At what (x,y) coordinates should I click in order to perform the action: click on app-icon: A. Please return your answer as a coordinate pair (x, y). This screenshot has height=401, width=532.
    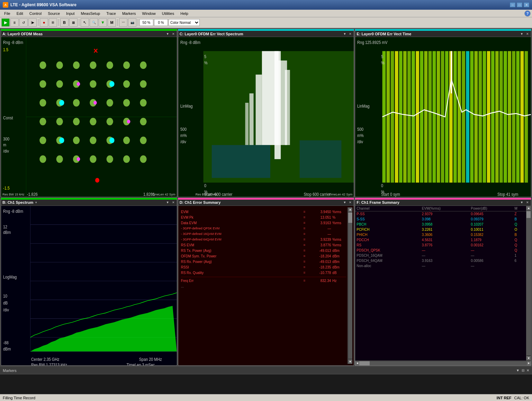
    Looking at the image, I should click on (6, 5).